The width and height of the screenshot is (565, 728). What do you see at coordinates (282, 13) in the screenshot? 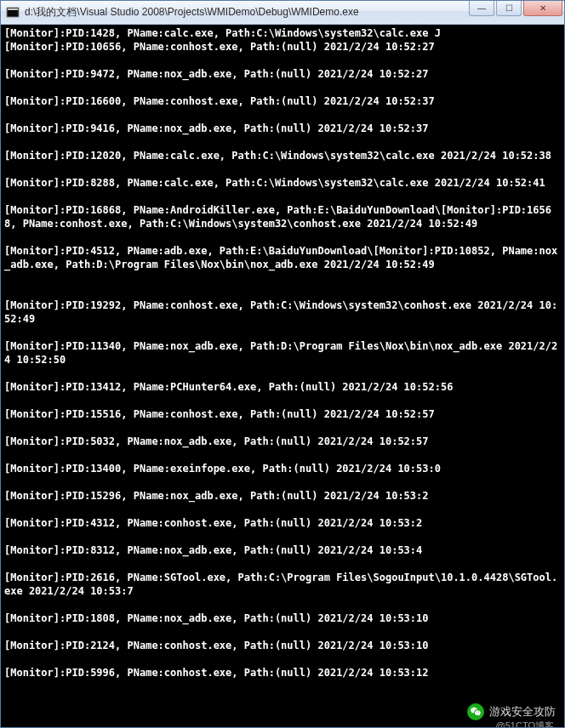
I see `title-bar: d:\我的文档\Visual Studio 2008\Projects\WMID…` at bounding box center [282, 13].